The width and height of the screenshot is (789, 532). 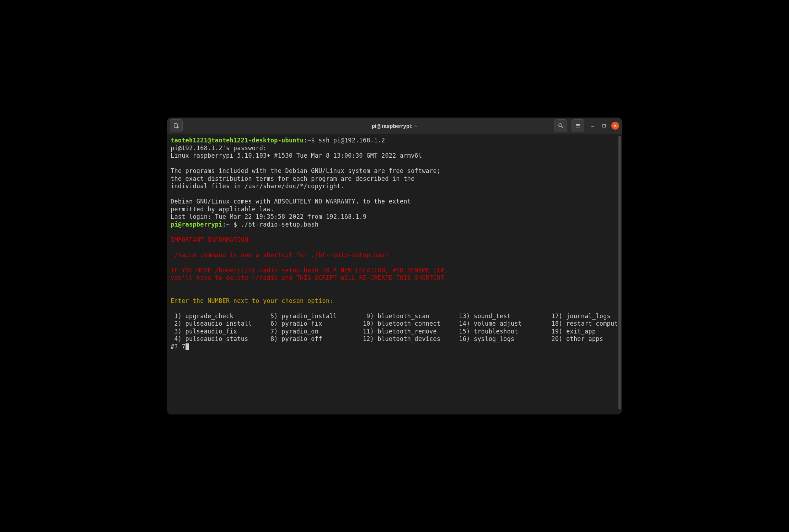 I want to click on maximize-button, so click(x=604, y=126).